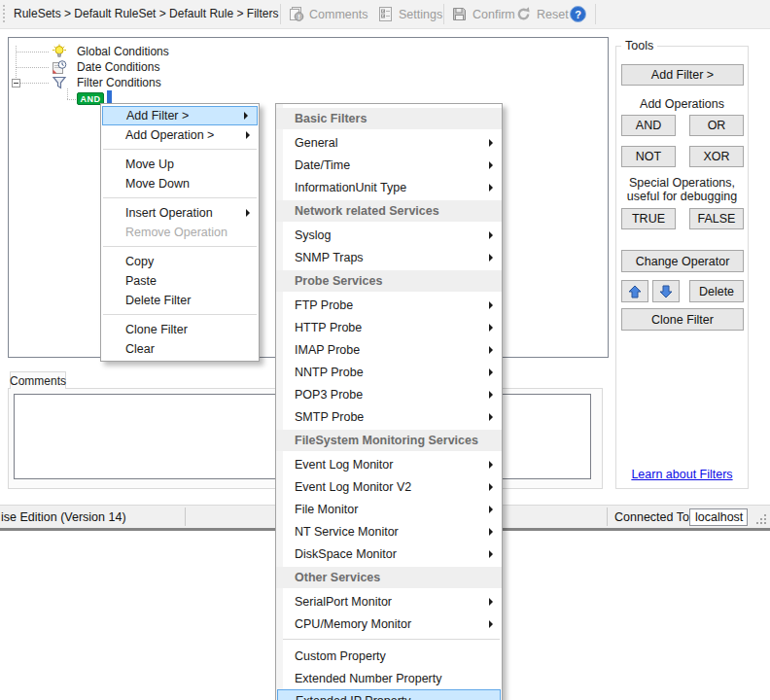 The image size is (770, 700). I want to click on context-menu-item-delete-filter: Delete Filter, so click(180, 300).